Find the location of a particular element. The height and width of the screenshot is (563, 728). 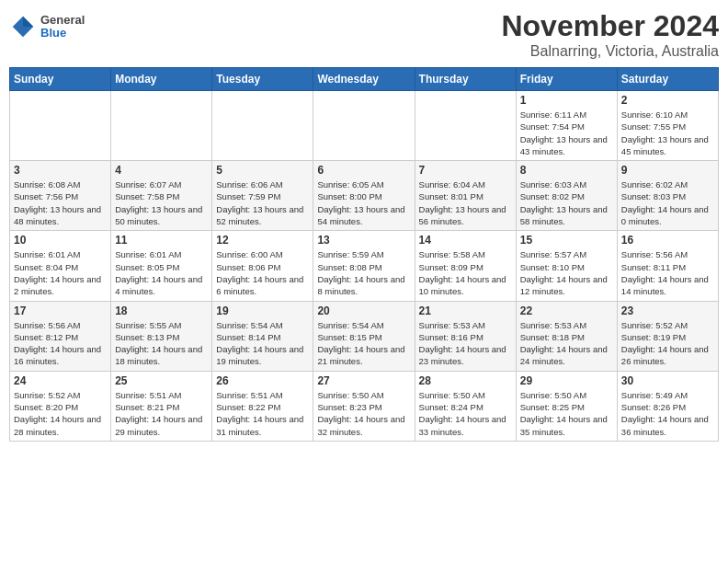

weekday-header-tuesday: Tuesday is located at coordinates (263, 79).